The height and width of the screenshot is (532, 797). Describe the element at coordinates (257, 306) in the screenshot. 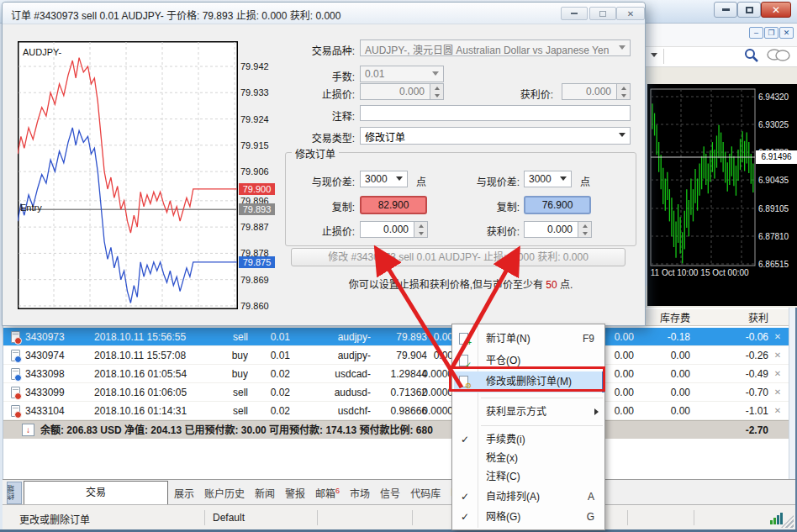

I see `price-axis-label: 79.860` at that location.